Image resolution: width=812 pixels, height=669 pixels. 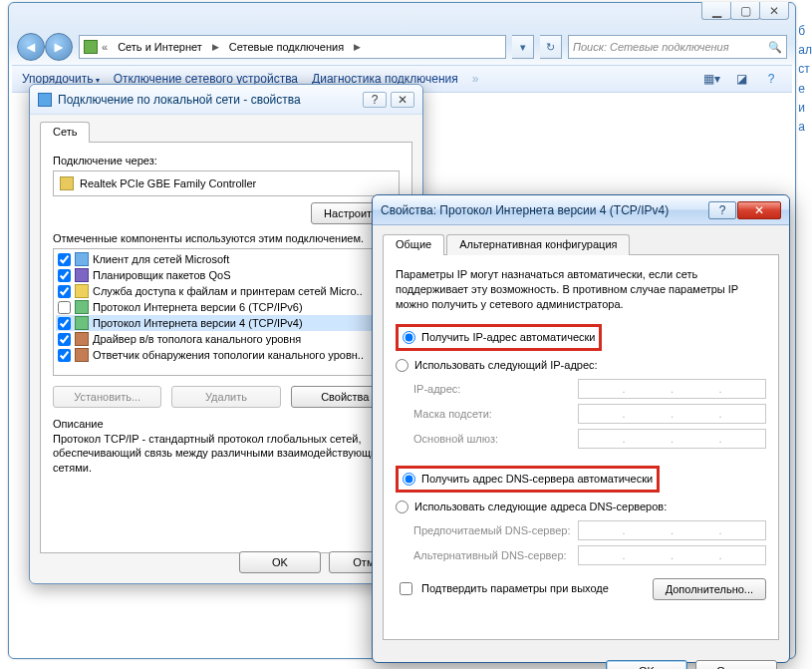 I want to click on share-icon, so click(x=82, y=291).